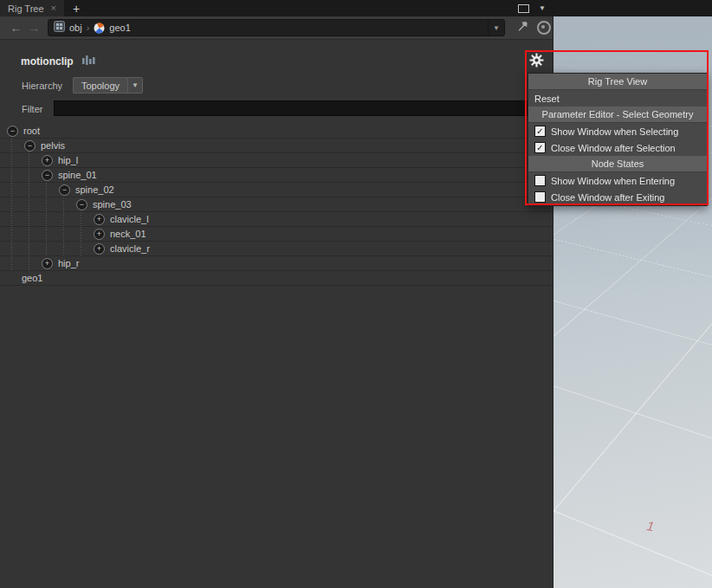 This screenshot has height=588, width=712. I want to click on hierarchy-mode-dropdown: Topology ▼, so click(107, 85).